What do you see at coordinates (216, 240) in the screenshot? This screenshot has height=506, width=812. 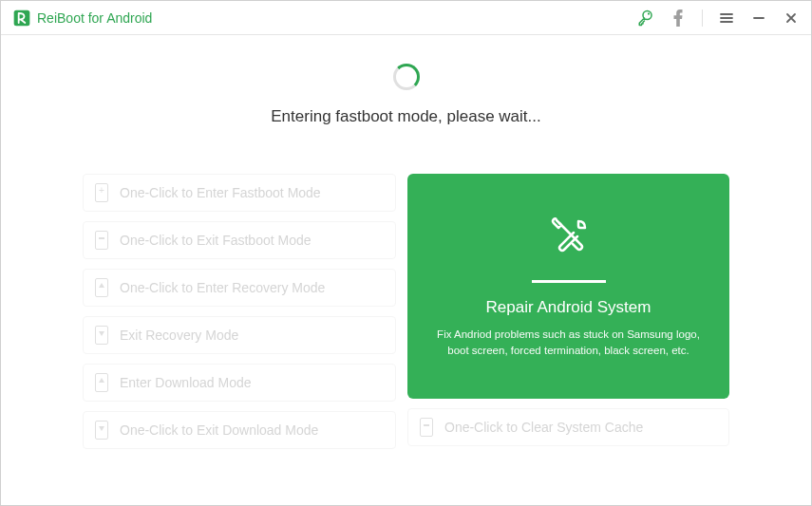 I see `mode-label: One-Click to Exit Fastboot Mode` at bounding box center [216, 240].